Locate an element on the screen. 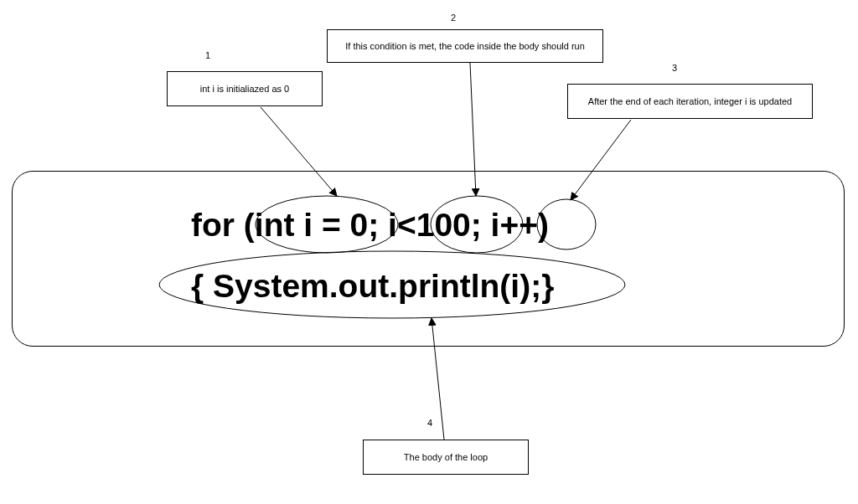  annotation-text-3: After the end of each iteration, integer… is located at coordinates (690, 101).